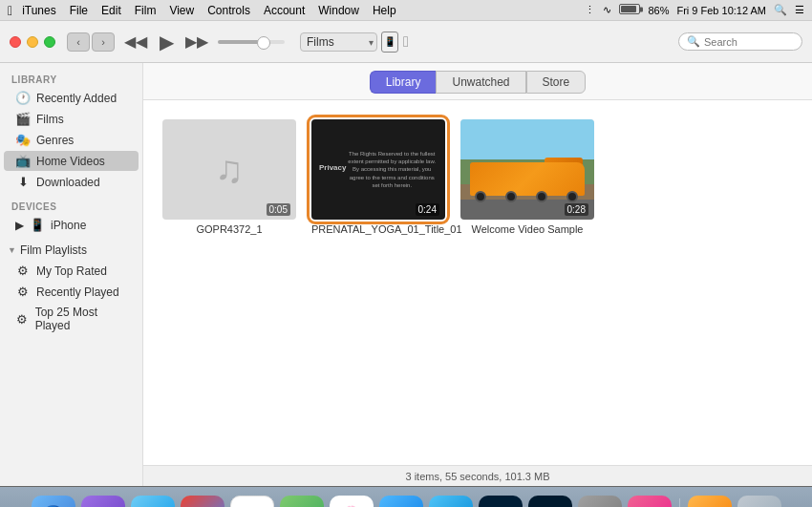  What do you see at coordinates (71, 139) in the screenshot?
I see `sidebar-item-genres: 🎭 Genres` at bounding box center [71, 139].